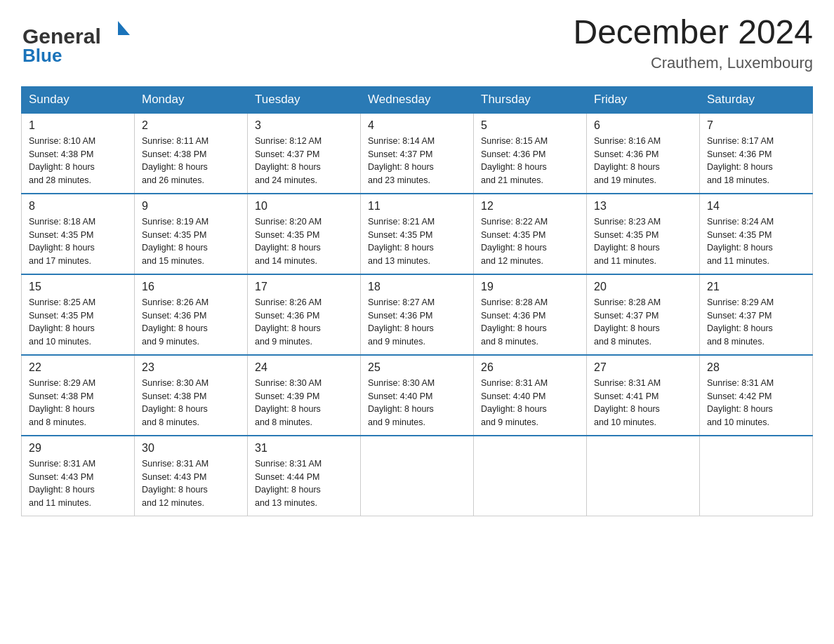  What do you see at coordinates (417, 368) in the screenshot?
I see `day-number: 25` at bounding box center [417, 368].